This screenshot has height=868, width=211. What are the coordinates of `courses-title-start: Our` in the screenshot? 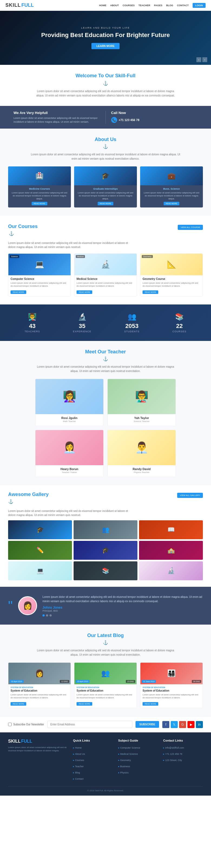 It's located at (13, 226).